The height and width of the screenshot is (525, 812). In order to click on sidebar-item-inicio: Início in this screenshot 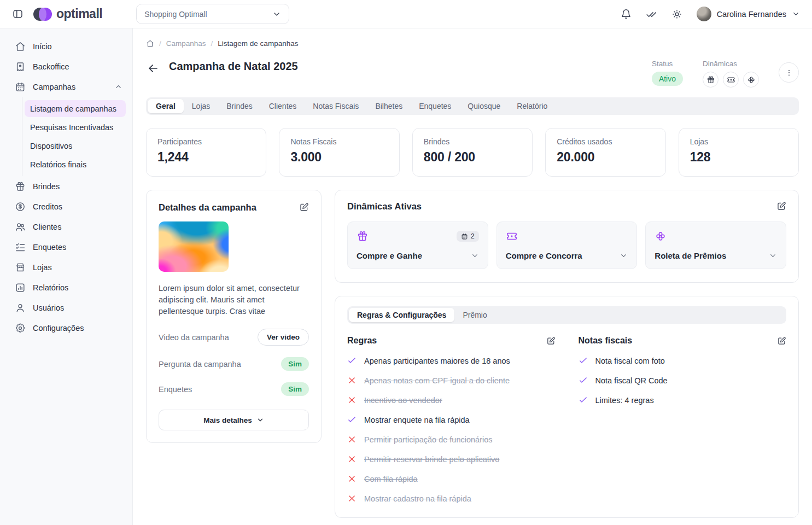, I will do `click(66, 46)`.